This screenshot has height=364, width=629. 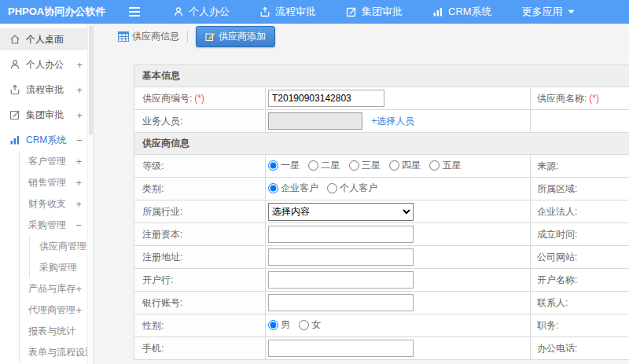 What do you see at coordinates (362, 36) in the screenshot?
I see `tab-bar: 供应商信息 供应商添加` at bounding box center [362, 36].